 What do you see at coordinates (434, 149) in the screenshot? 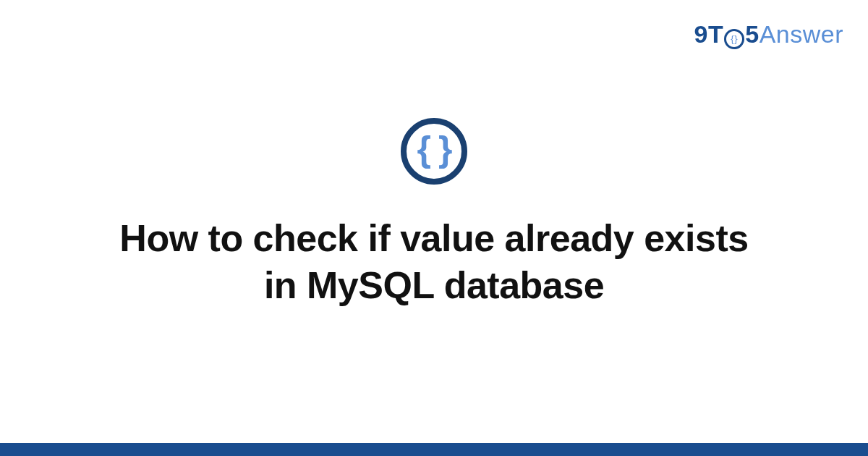
I see `braces-glyph: { }` at bounding box center [434, 149].